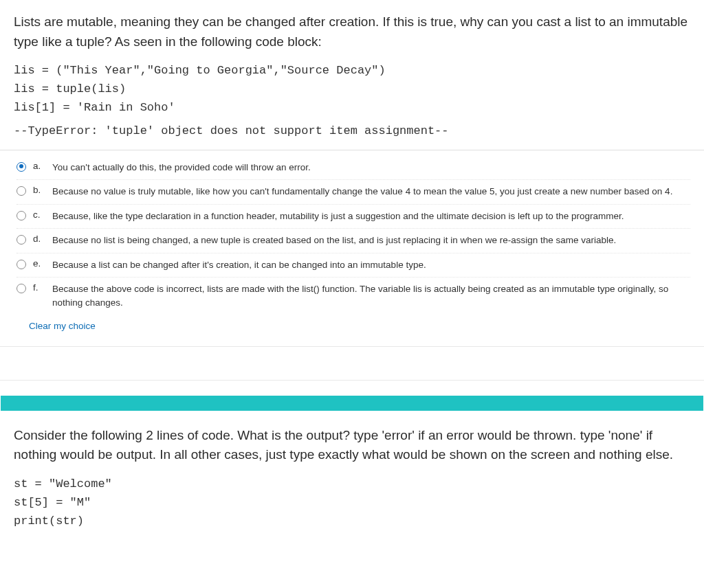 This screenshot has height=588, width=704. What do you see at coordinates (353, 241) in the screenshot?
I see `option-d: d. Because no list is being changed, a n…` at bounding box center [353, 241].